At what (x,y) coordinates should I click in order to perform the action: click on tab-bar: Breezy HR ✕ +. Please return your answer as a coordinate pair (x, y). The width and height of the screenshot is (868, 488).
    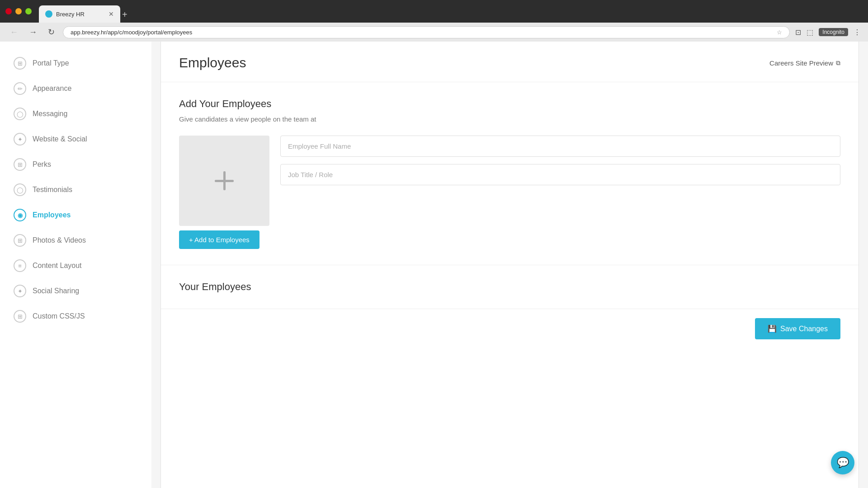
    Looking at the image, I should click on (83, 11).